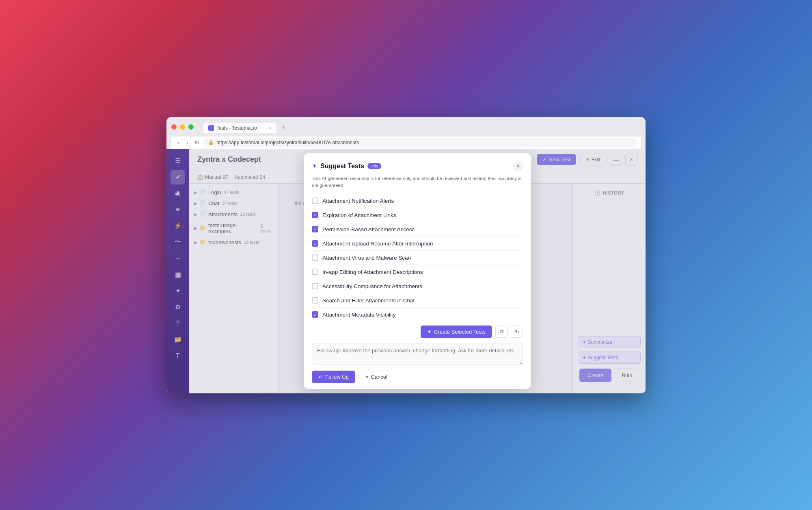  Describe the element at coordinates (406, 133) in the screenshot. I see `browser-chrome: T Tests - Testomat.io × + ‹ › ↻ 🔒 https:…` at that location.